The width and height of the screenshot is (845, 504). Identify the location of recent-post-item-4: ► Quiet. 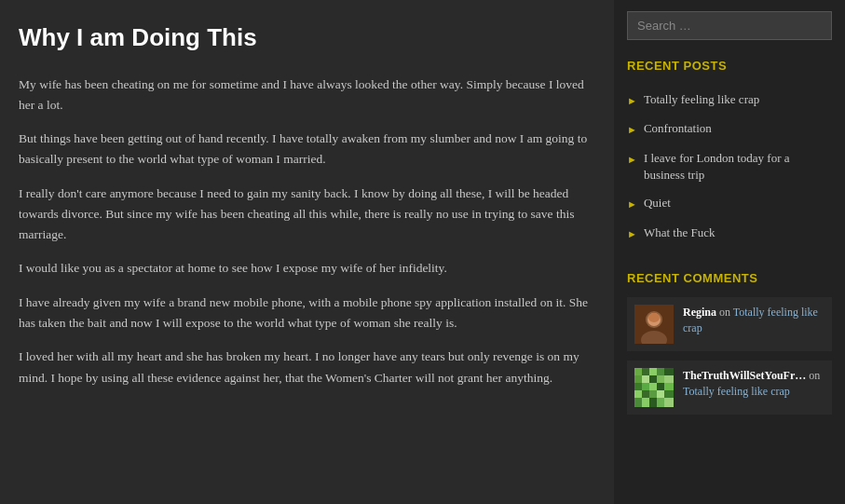
(729, 204).